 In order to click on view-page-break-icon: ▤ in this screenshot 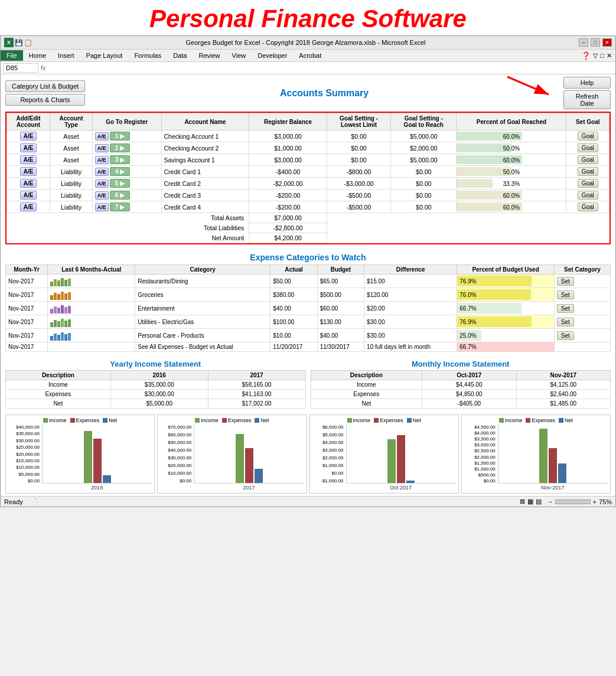, I will do `click(539, 502)`.